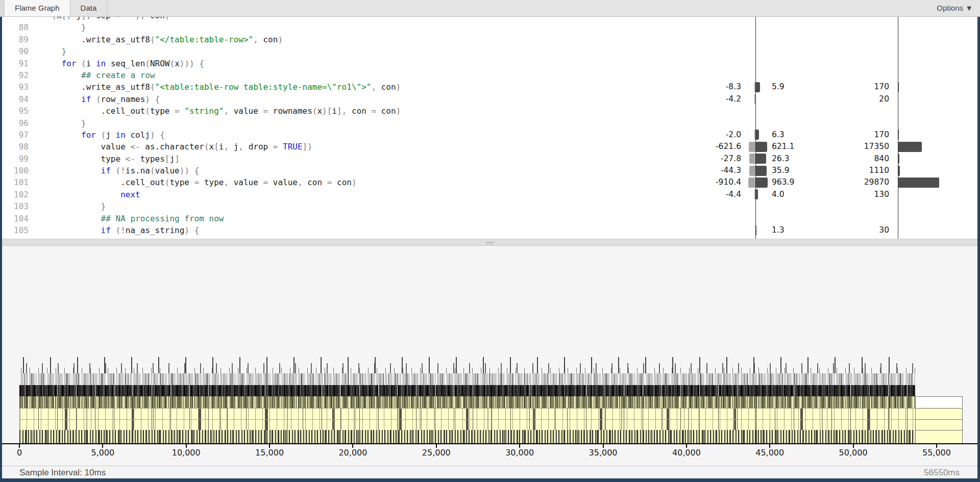 The width and height of the screenshot is (980, 482). What do you see at coordinates (802, 170) in the screenshot?
I see `memory-alloc-value: 35.9` at bounding box center [802, 170].